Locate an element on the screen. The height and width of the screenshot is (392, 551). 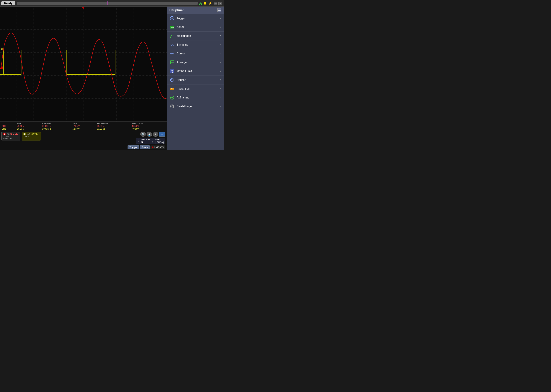
scope-display: 2 1 is located at coordinates (83, 64).